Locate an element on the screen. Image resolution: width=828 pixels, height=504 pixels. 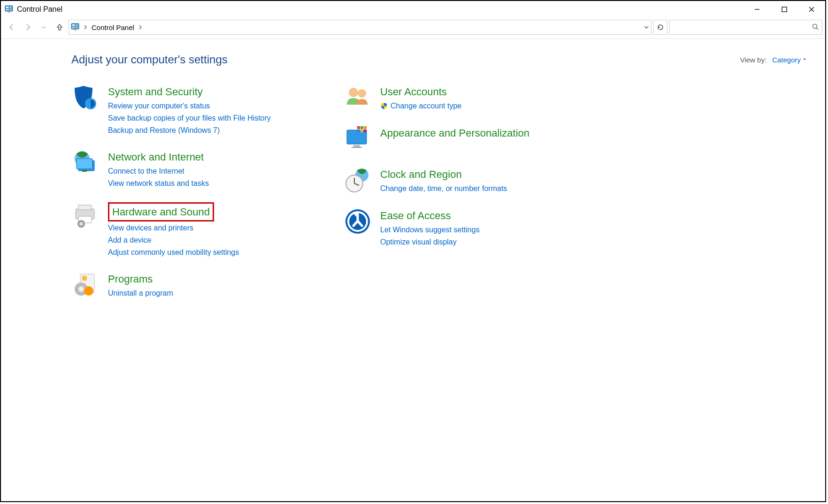
link-network-status: View network status and tasks is located at coordinates (159, 183).